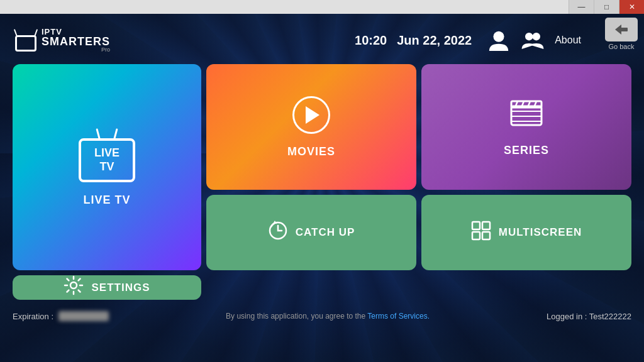  What do you see at coordinates (107, 134) in the screenshot?
I see `tv-antennas` at bounding box center [107, 134].